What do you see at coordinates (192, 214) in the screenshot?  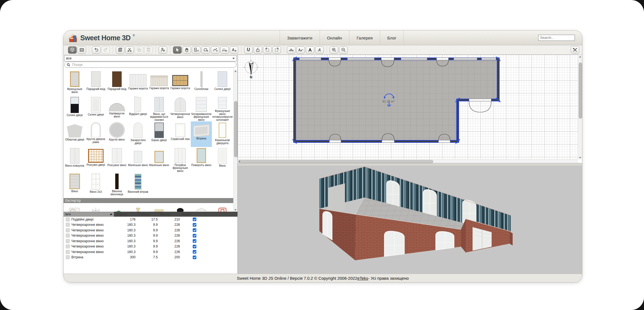 I see `column-visible: Видно` at bounding box center [192, 214].